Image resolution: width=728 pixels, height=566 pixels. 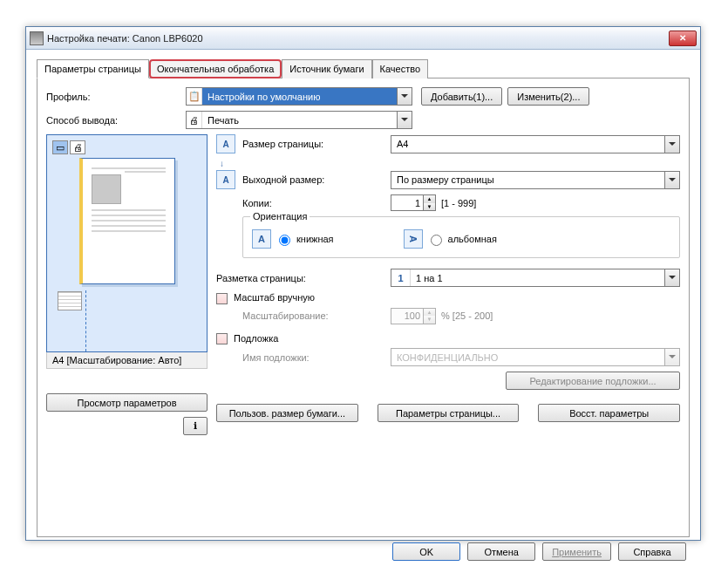 I want to click on layout-value: 1 на 1, so click(x=537, y=278).